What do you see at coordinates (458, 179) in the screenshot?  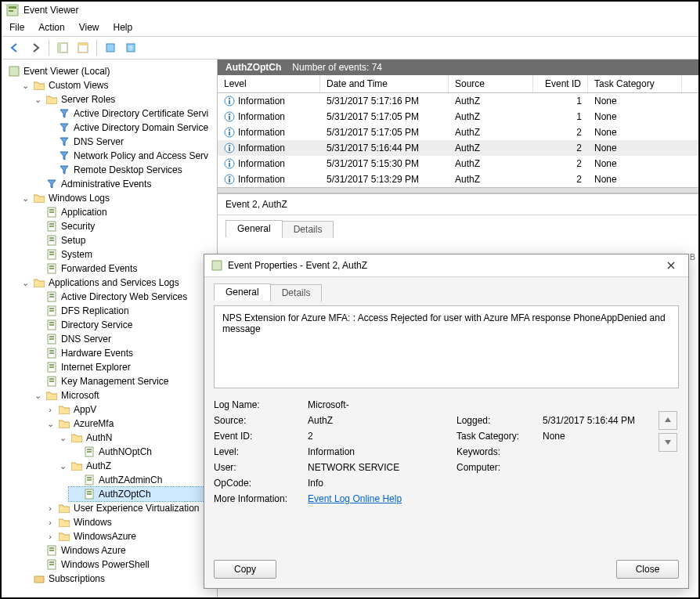 I see `table-row: Information 5/31/2017 5:13:29 PM AuthZ 2…` at bounding box center [458, 179].